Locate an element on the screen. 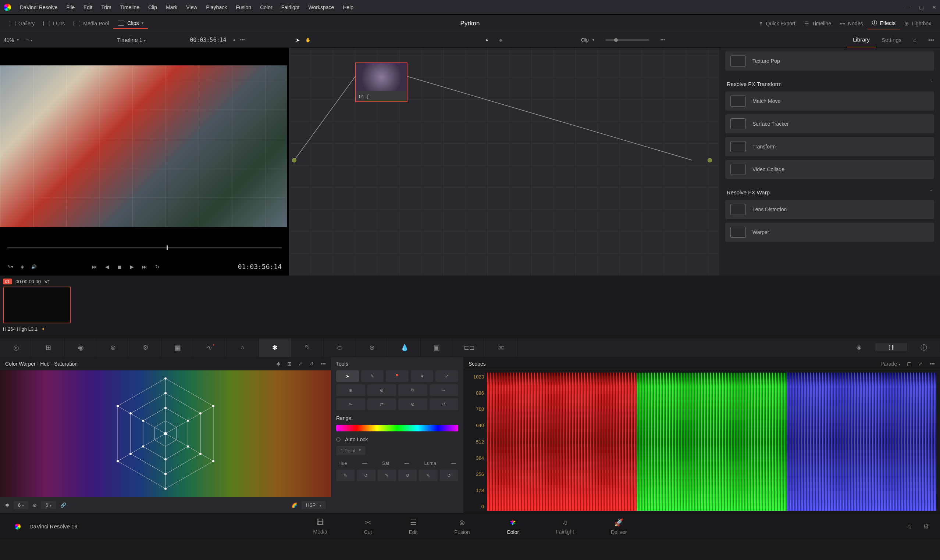 The image size is (940, 560). autolock-toggle: Auto Lock is located at coordinates (397, 439).